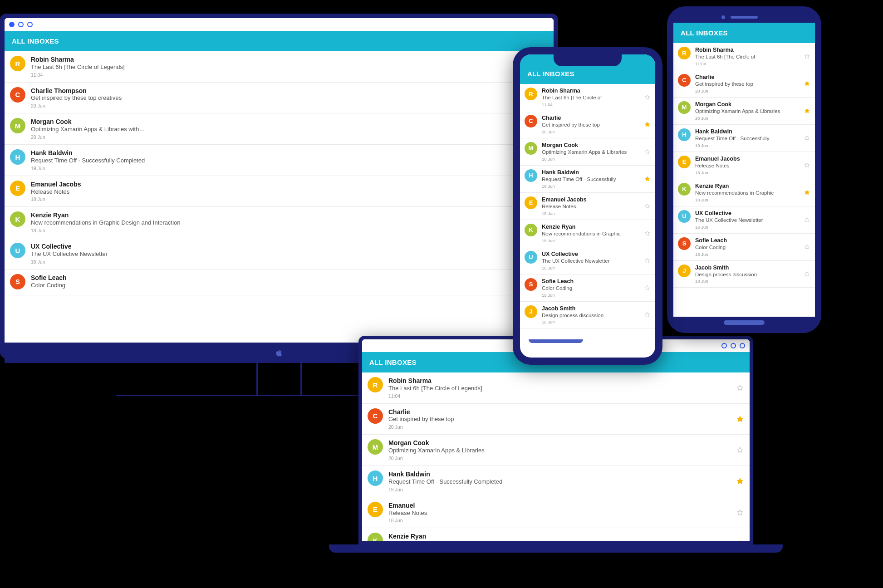 The image size is (883, 588). What do you see at coordinates (559, 412) in the screenshot?
I see `sender-name: Charlie` at bounding box center [559, 412].